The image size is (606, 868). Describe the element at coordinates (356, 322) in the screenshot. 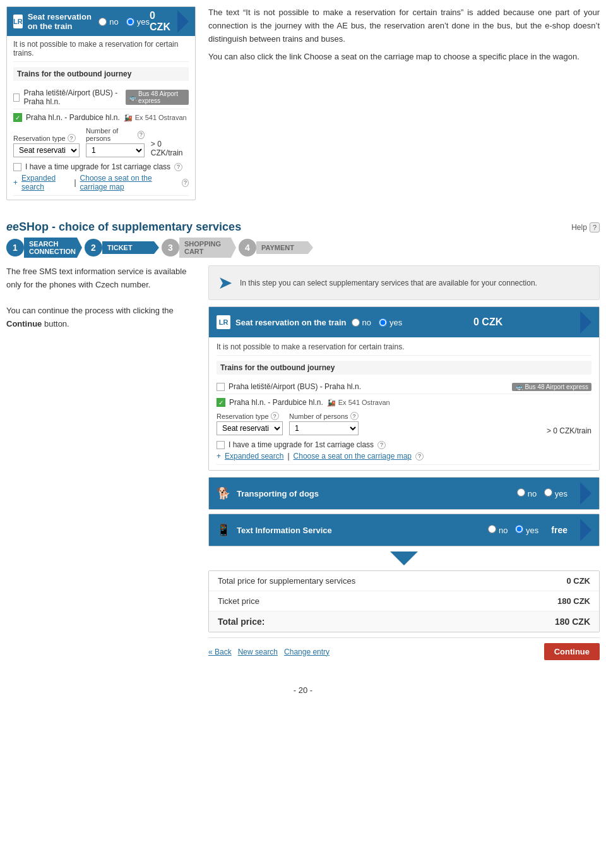

I see `seat-radio-no` at that location.